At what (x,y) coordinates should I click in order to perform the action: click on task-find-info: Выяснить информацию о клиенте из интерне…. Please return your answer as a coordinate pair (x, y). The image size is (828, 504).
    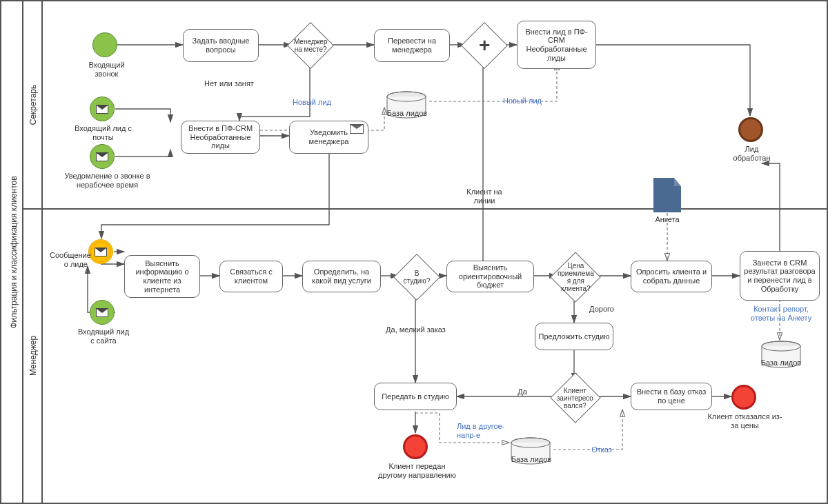
    Looking at the image, I should click on (162, 276).